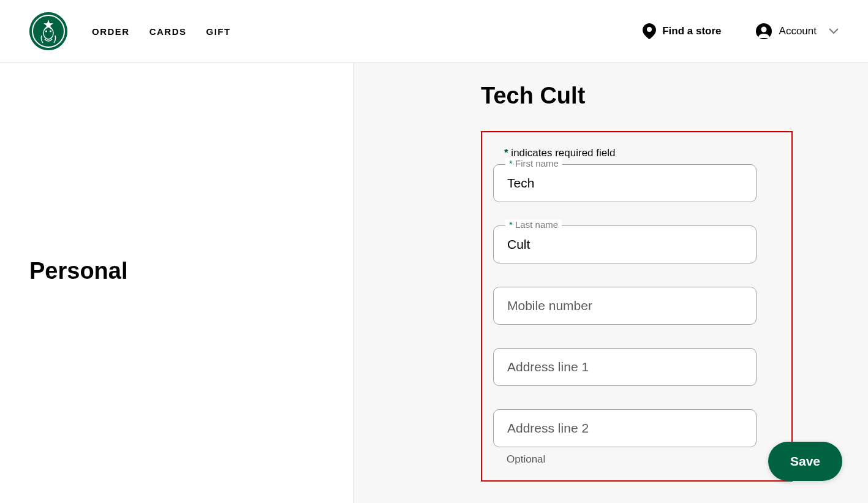  I want to click on find-store-label: Find a store, so click(692, 31).